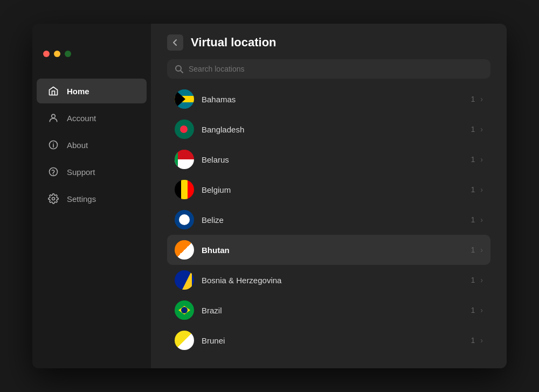 This screenshot has width=539, height=392. What do you see at coordinates (333, 159) in the screenshot?
I see `location-name: Belarus` at bounding box center [333, 159].